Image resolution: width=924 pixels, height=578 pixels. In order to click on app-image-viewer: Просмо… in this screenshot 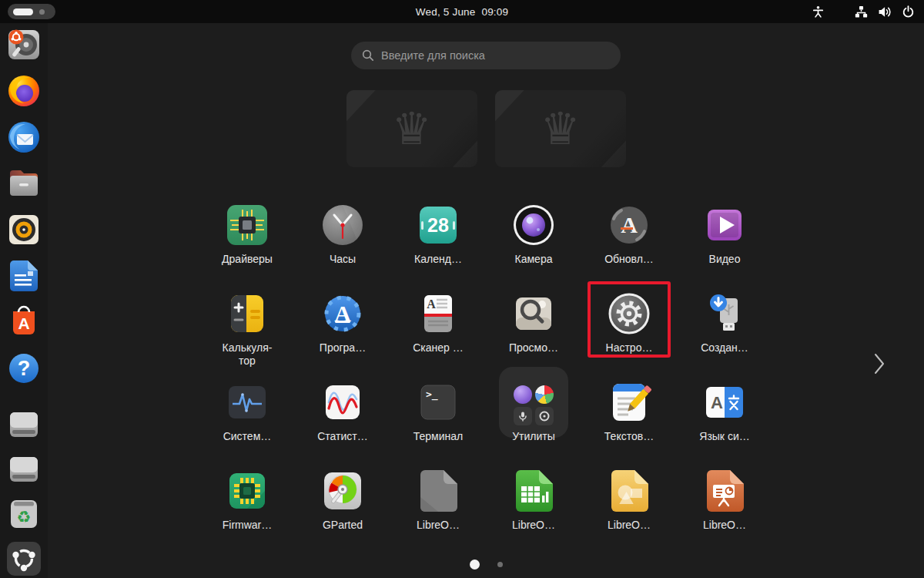, I will do `click(534, 327)`.